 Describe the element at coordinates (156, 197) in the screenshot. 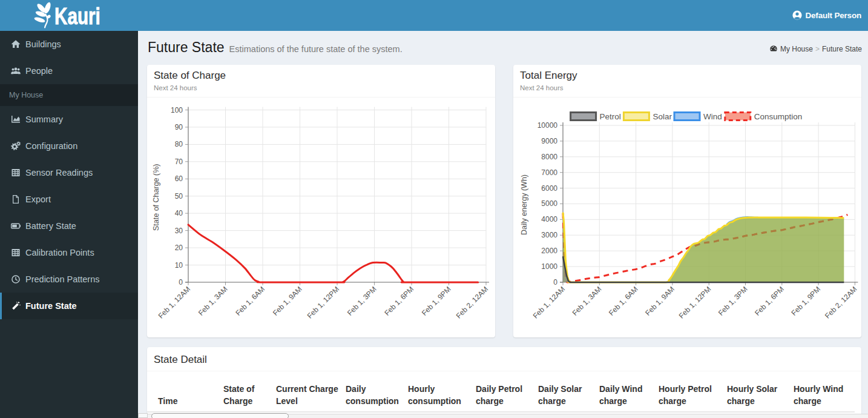

I see `svg-text: State of Charge (%)` at that location.